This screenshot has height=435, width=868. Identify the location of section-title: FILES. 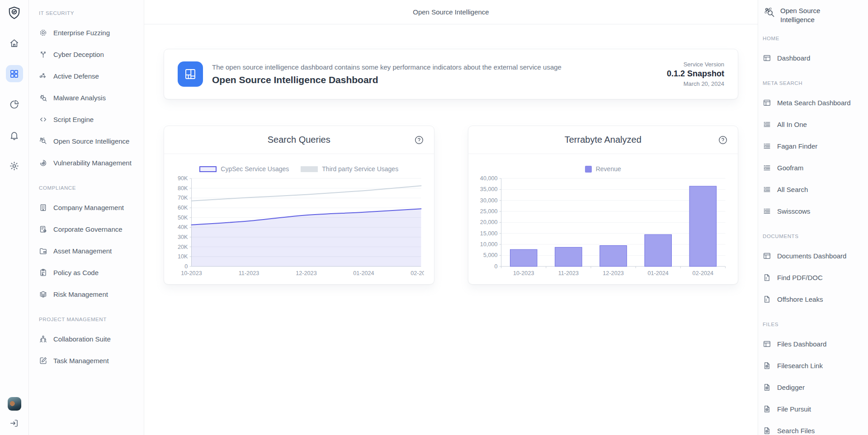
(814, 324).